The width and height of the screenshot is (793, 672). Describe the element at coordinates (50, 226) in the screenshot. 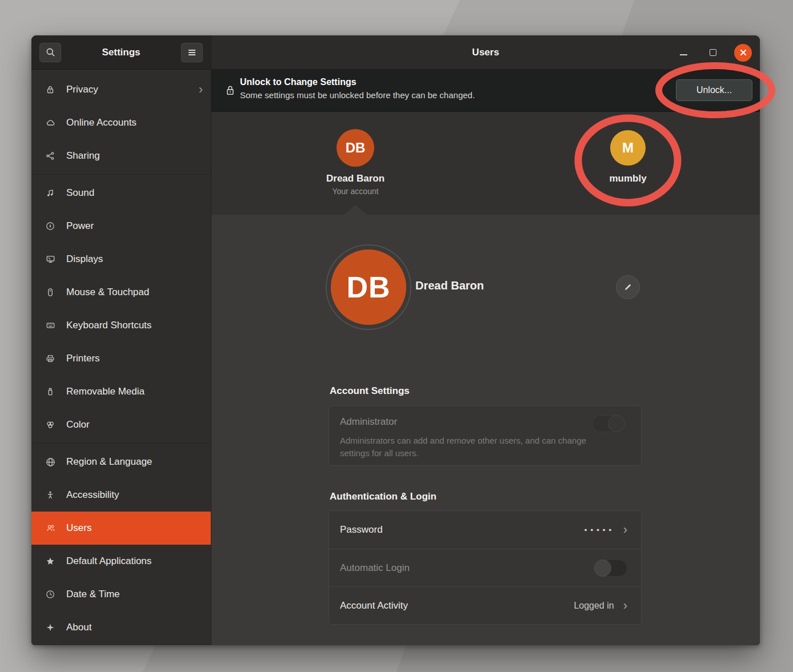

I see `power-icon` at that location.